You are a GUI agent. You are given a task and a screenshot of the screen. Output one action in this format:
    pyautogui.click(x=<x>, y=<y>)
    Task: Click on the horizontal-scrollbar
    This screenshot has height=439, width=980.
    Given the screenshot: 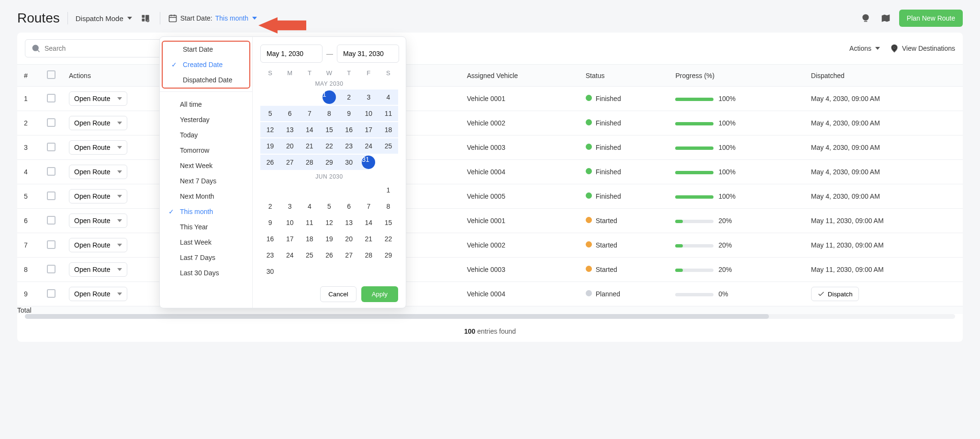 What is the action you would take?
    pyautogui.click(x=490, y=316)
    